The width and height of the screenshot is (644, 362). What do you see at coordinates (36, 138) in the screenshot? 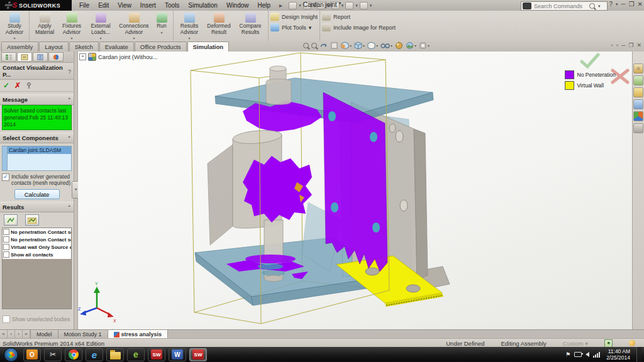
I see `select-components-section-header: Select Components⌃` at bounding box center [36, 138].